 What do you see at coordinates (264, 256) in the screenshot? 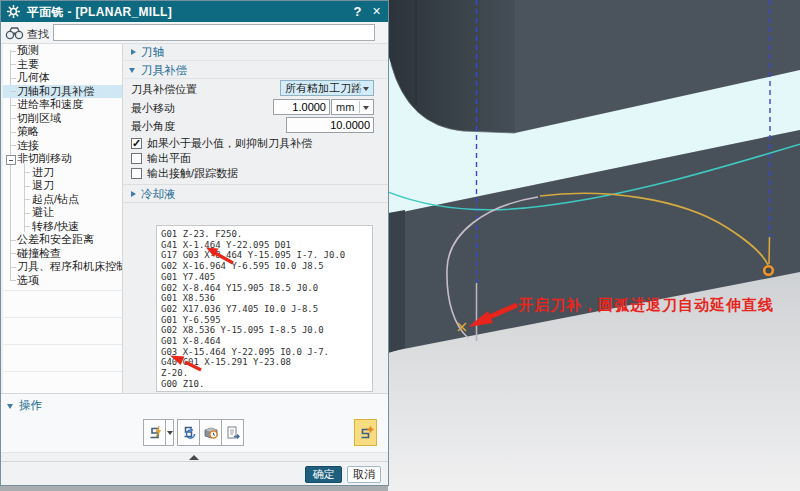
I see `gcode-line: G17 G03 X-8.464 Y-15.095 I-7. J0.0` at bounding box center [264, 256].